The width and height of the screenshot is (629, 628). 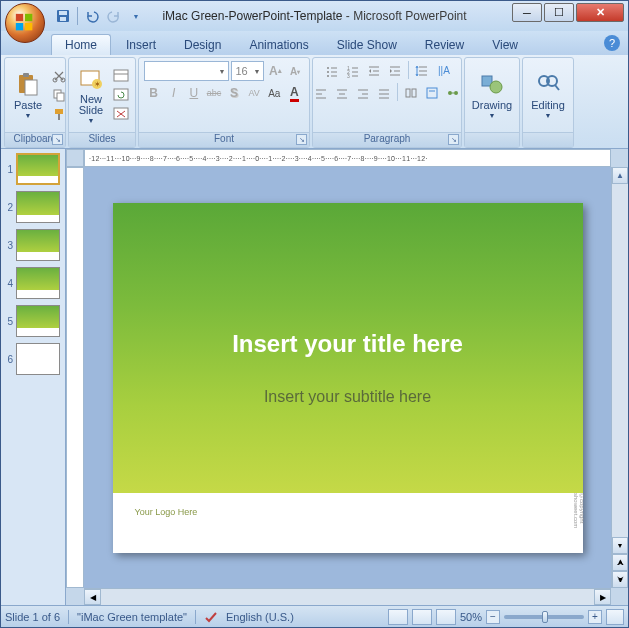 What do you see at coordinates (211, 617) in the screenshot?
I see `spell-check-icon` at bounding box center [211, 617].